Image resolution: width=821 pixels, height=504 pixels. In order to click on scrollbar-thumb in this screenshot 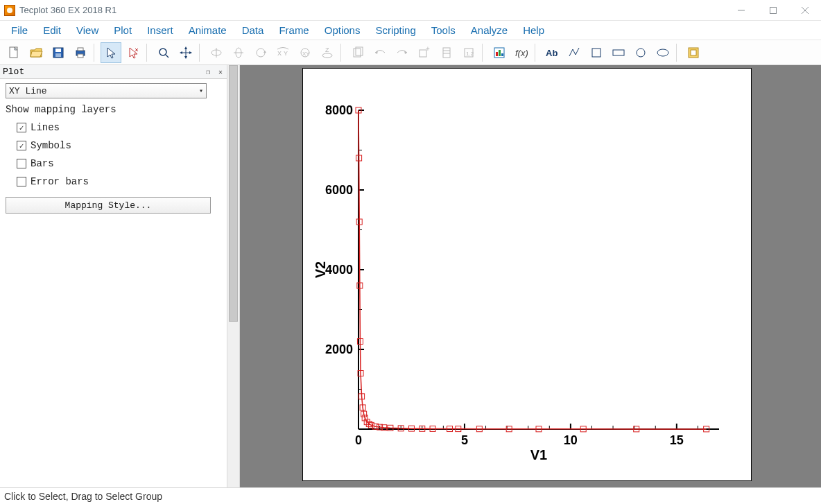, I will do `click(233, 193)`.